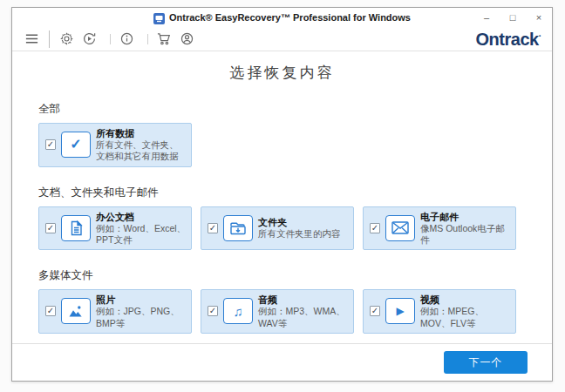 Image resolution: width=565 pixels, height=392 pixels. I want to click on card-desc: 所有文件夹里的内容, so click(300, 233).